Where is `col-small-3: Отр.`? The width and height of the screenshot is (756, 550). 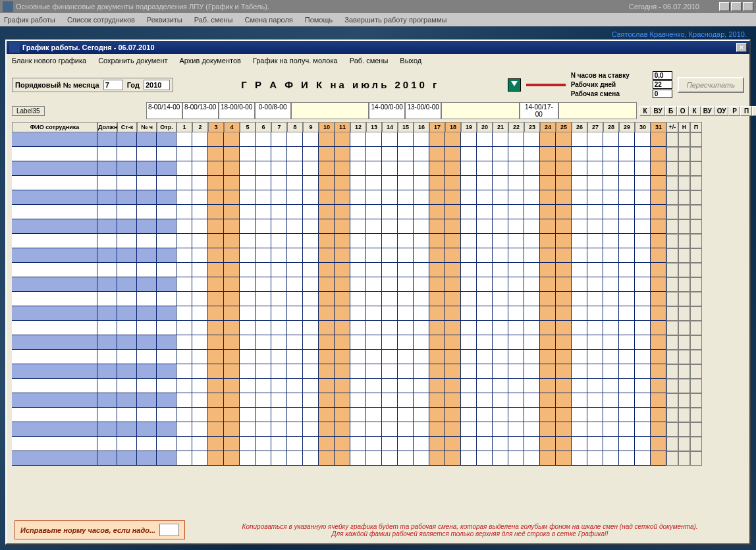 col-small-3: Отр. is located at coordinates (167, 127).